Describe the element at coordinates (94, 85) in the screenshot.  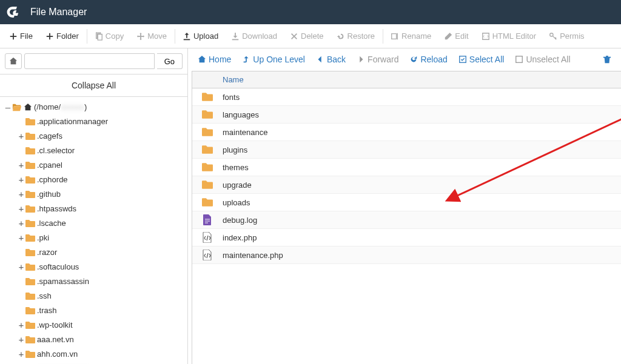
I see `collapse-all-button: Collapse All` at that location.